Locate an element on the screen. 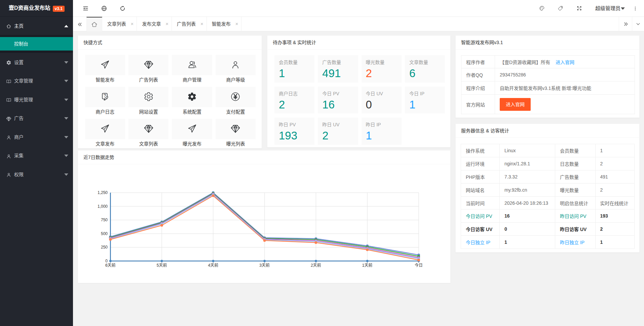 This screenshot has height=326, width=644. svg-text: 1,000 is located at coordinates (103, 206).